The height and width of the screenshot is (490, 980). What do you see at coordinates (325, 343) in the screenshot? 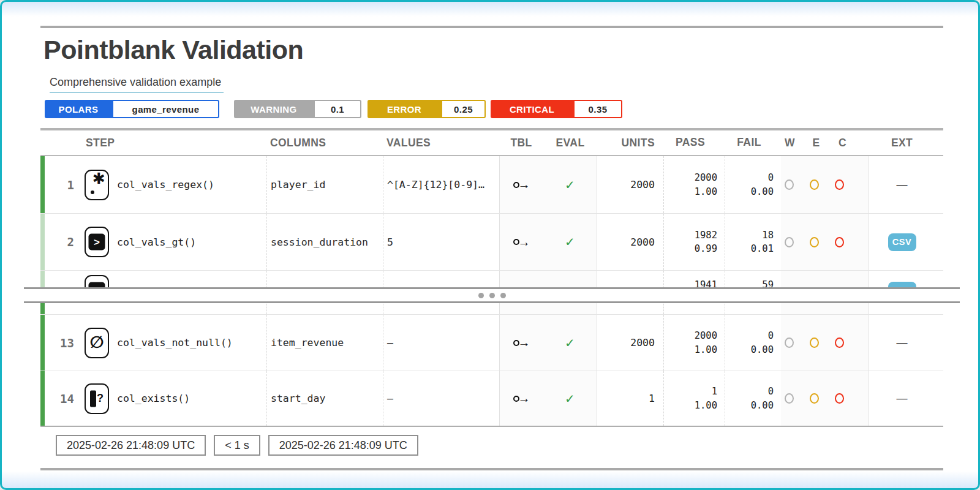
I see `columns-cell: item_revenue` at bounding box center [325, 343].